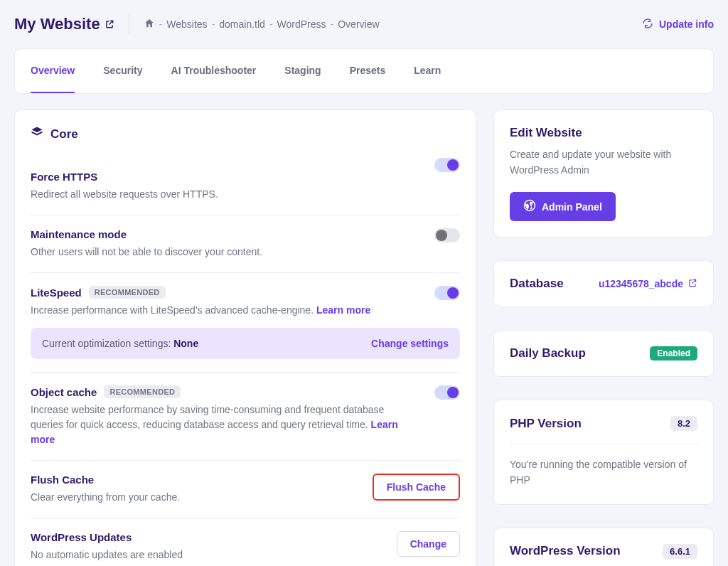  Describe the element at coordinates (186, 24) in the screenshot. I see `breadcrumb-websites: Websites` at that location.